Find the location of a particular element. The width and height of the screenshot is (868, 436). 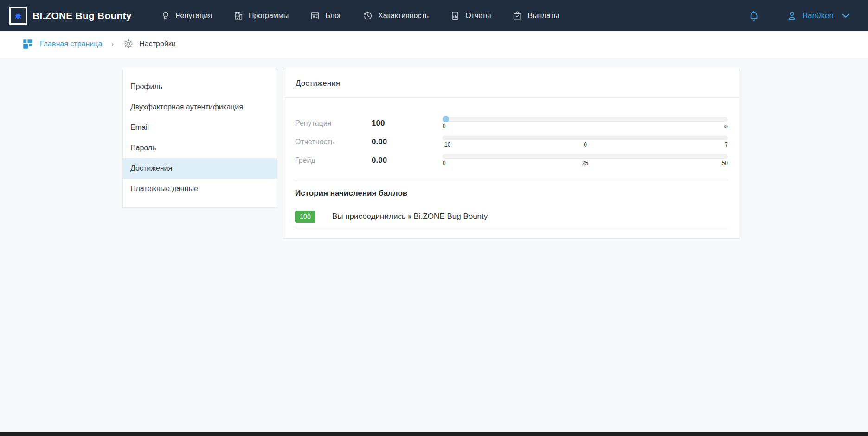

slider-scale: -10 0 7 is located at coordinates (585, 145).